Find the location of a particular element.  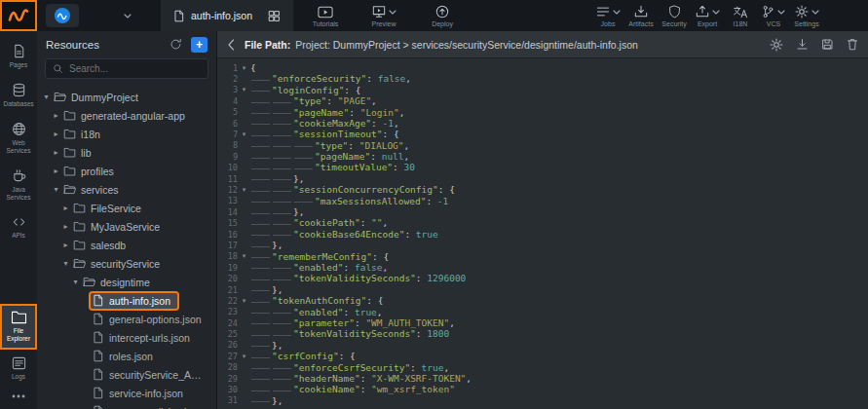

code-text: "type": "PAGE", is located at coordinates (314, 101).